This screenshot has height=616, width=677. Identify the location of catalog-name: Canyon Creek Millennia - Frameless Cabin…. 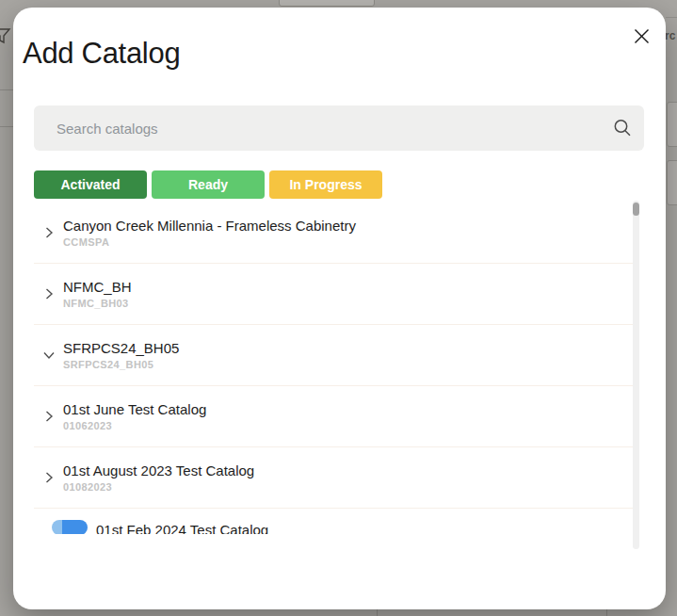
(209, 226).